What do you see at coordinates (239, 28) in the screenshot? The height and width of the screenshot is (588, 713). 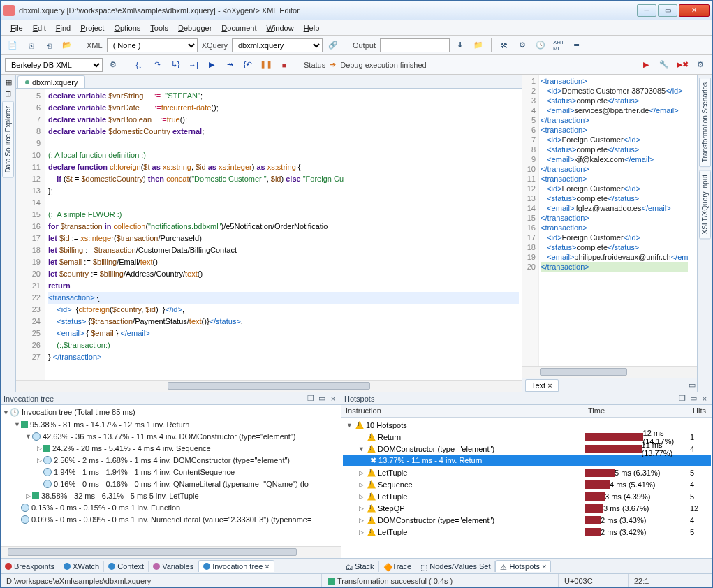 I see `menu-document: Document` at bounding box center [239, 28].